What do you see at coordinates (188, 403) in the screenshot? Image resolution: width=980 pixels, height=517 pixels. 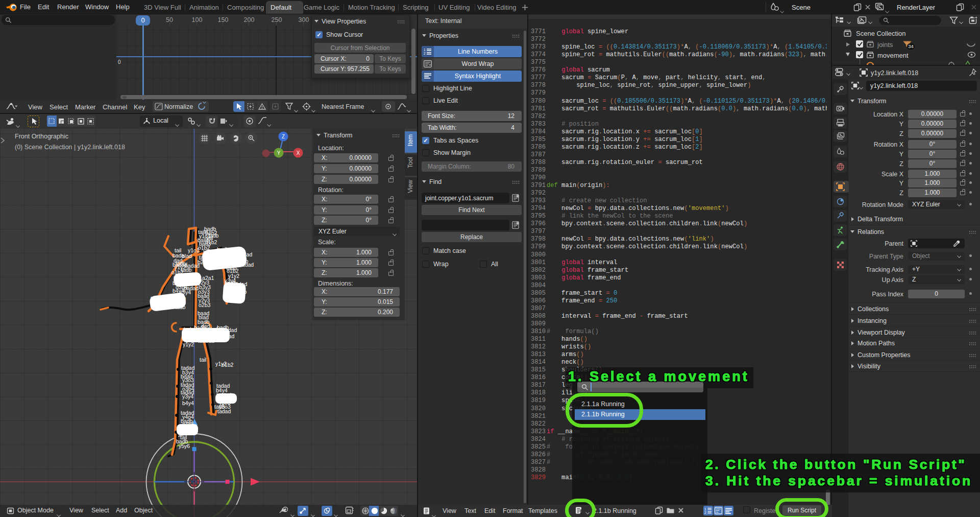 I see `svg-text: b4y4` at bounding box center [188, 403].